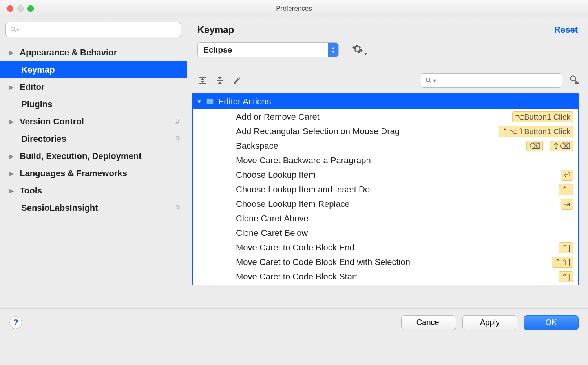  I want to click on action-row: Move Caret to Code Block End with Select…, so click(385, 262).